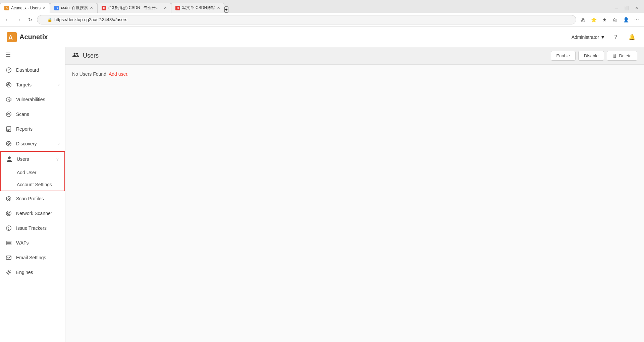 This screenshot has height=342, width=644. Describe the element at coordinates (625, 56) in the screenshot. I see `delete-label: Delete` at that location.